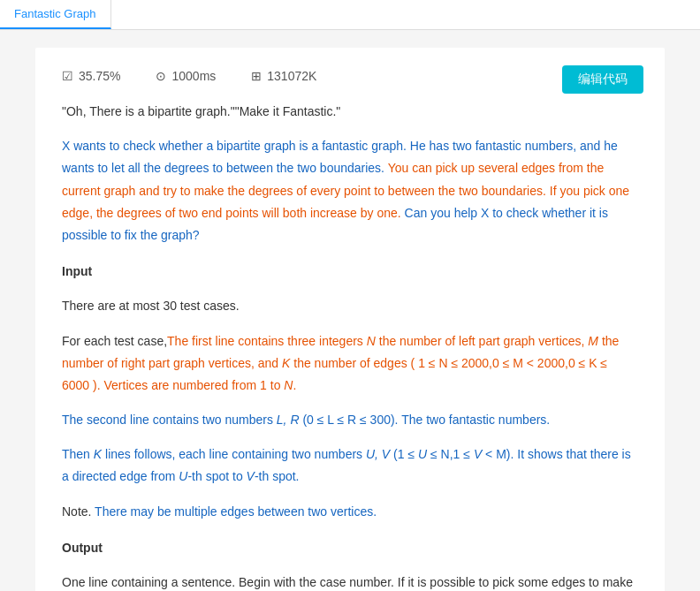  What do you see at coordinates (292, 76) in the screenshot?
I see `memory-value: 131072K` at bounding box center [292, 76].